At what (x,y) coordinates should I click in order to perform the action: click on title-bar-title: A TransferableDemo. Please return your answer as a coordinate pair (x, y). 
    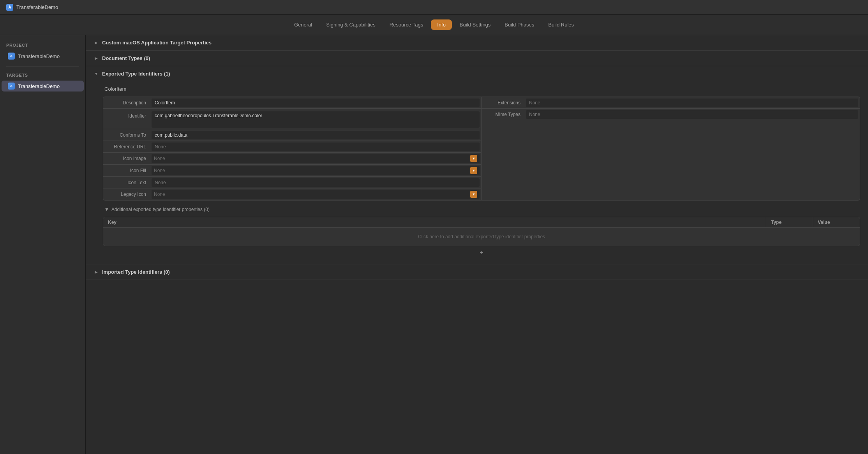
    Looking at the image, I should click on (32, 7).